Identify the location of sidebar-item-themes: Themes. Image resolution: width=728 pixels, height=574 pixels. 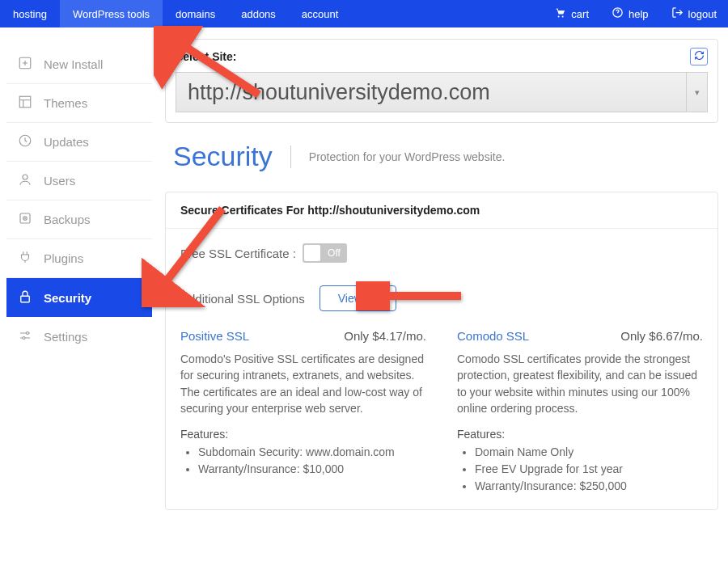
(79, 103).